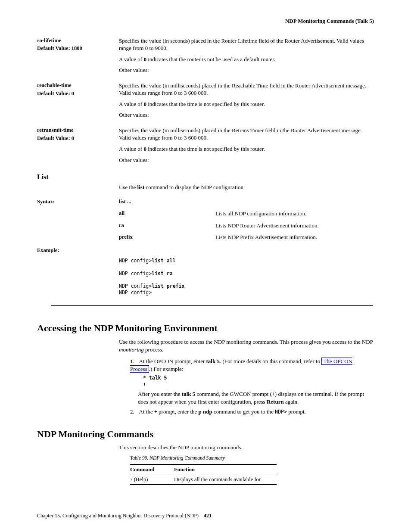  I want to click on cmd-table: Command Function ? (Help) Displays all t…, so click(203, 475).